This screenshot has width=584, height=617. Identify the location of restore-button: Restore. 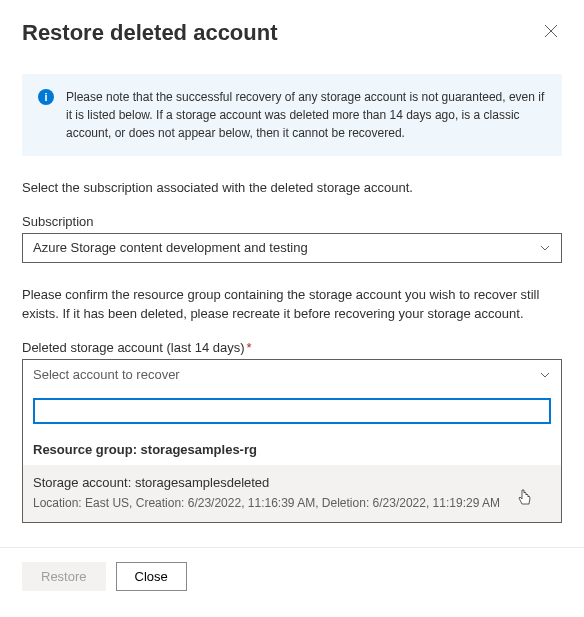
(64, 576).